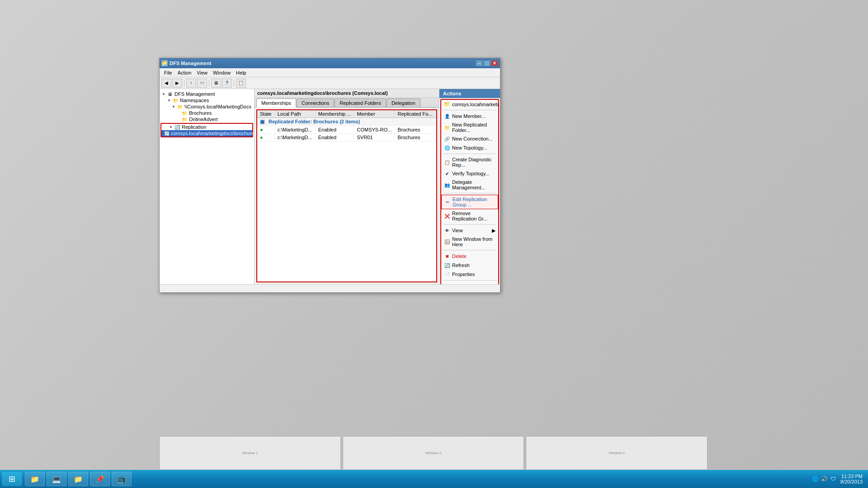 The height and width of the screenshot is (488, 868). What do you see at coordinates (184, 73) in the screenshot?
I see `menu-action: Action` at bounding box center [184, 73].